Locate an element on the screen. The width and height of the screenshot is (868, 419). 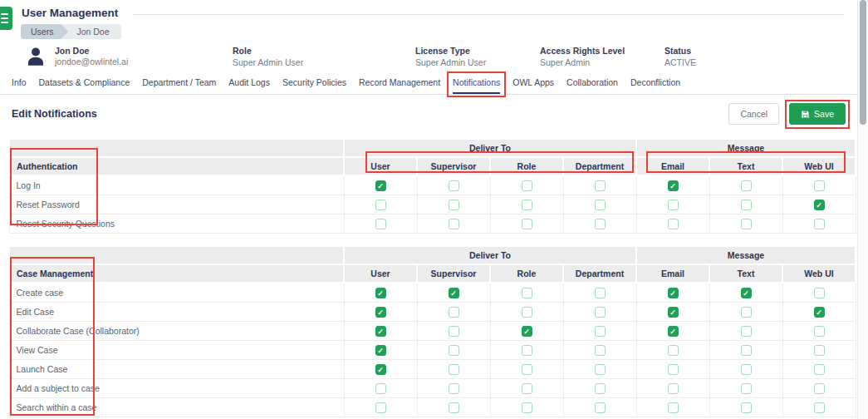
checkbox-reset-security-questions-supervisor is located at coordinates (454, 224).